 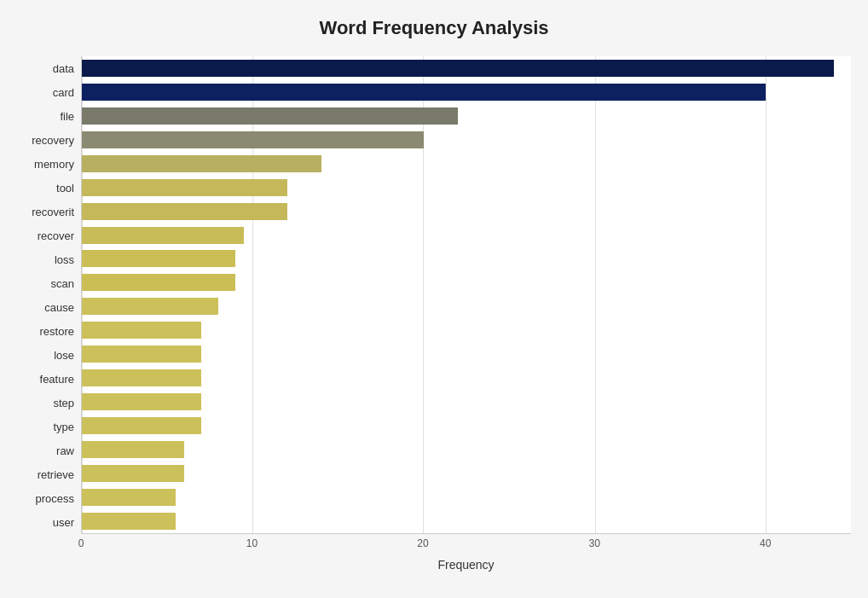 I want to click on chart-title: Word Frequency Analysis, so click(x=434, y=28).